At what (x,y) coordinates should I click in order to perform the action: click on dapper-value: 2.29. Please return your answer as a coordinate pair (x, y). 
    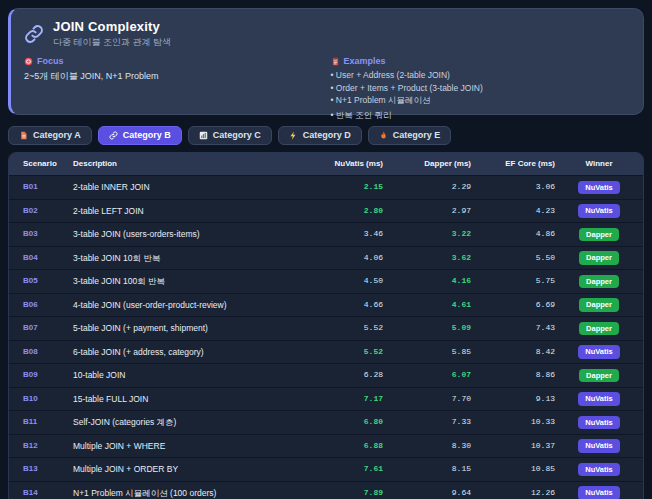
    Looking at the image, I should click on (427, 188).